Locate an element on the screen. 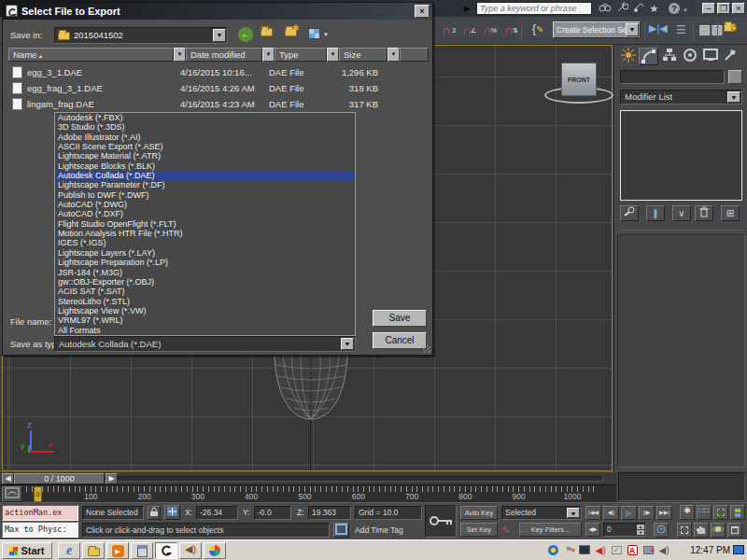 This screenshot has height=560, width=747. file-row: lingam_frag.DAE4/16/2015 4:23 AMDAE File… is located at coordinates (218, 105).